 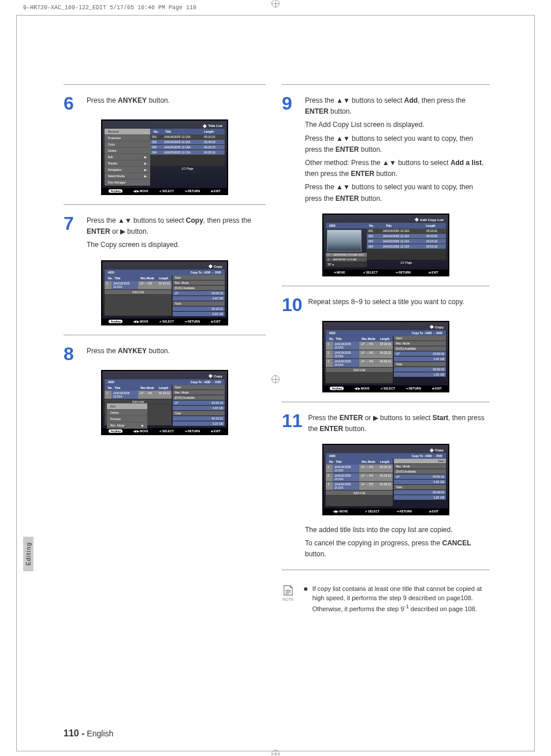 I want to click on menu-item: Select Media▶, so click(x=127, y=177).